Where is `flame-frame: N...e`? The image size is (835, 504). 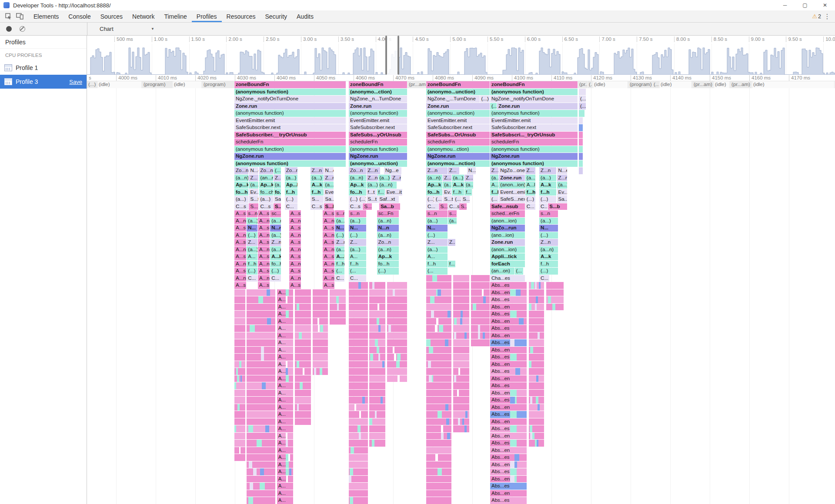
flame-frame: N...e is located at coordinates (562, 171).